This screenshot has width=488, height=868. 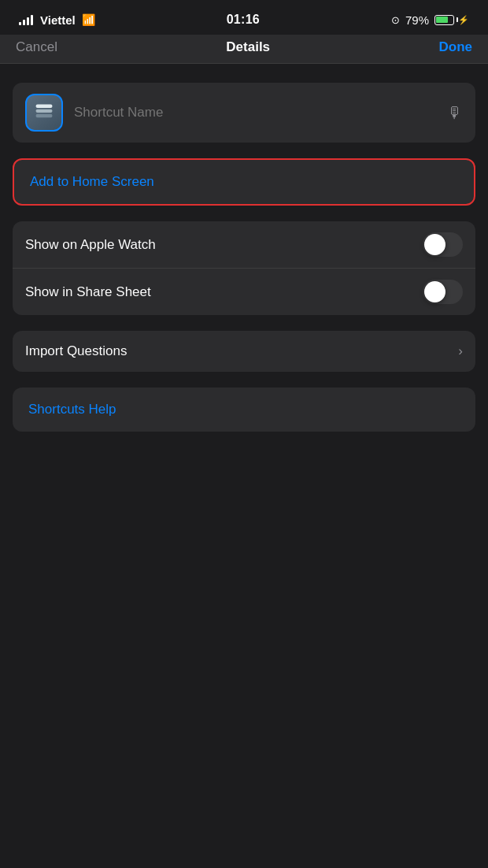 What do you see at coordinates (36, 47) in the screenshot?
I see `cancel-button: Cancel` at bounding box center [36, 47].